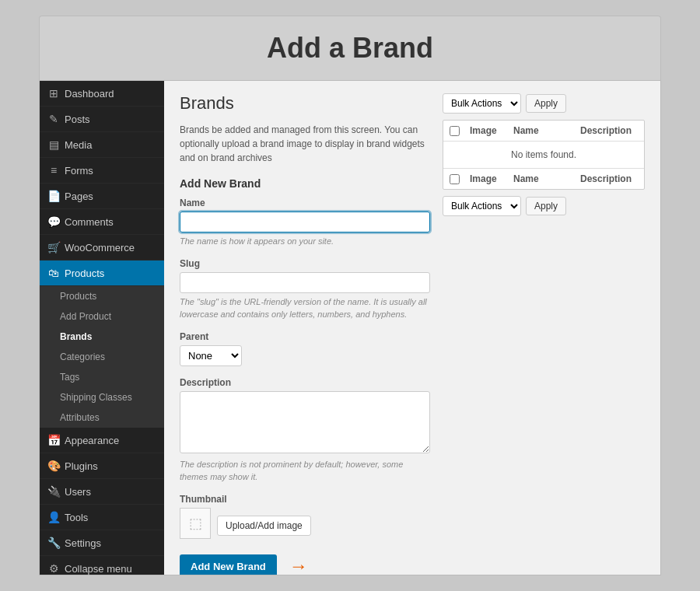  What do you see at coordinates (102, 543) in the screenshot?
I see `sidebar-item-tools: 🔧 Settings` at bounding box center [102, 543].